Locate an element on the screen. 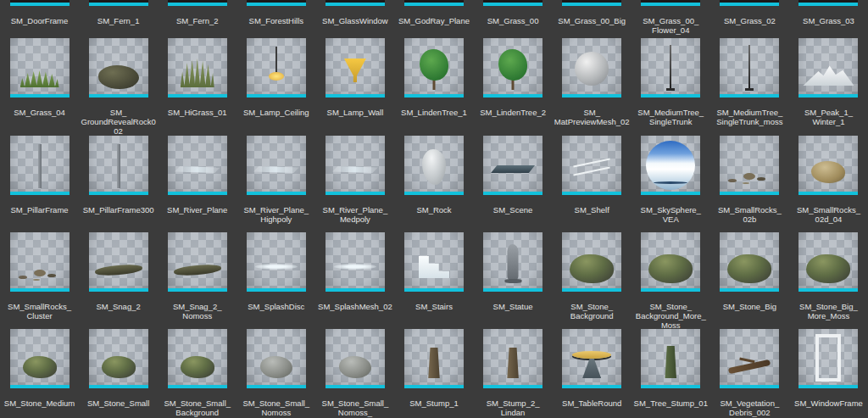 Image resolution: width=868 pixels, height=418 pixels. asset-tile: SM_​SmallRocks_​Cluster is located at coordinates (39, 281).